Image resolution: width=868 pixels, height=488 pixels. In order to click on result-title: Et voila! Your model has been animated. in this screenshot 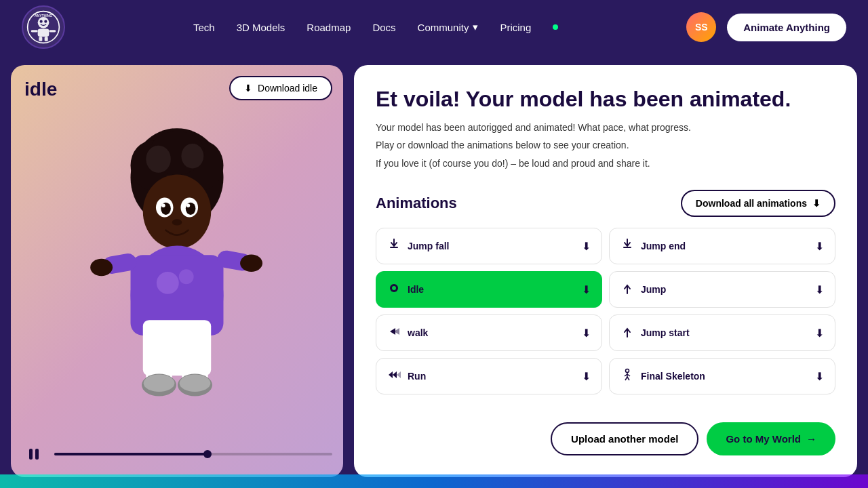, I will do `click(606, 99)`.